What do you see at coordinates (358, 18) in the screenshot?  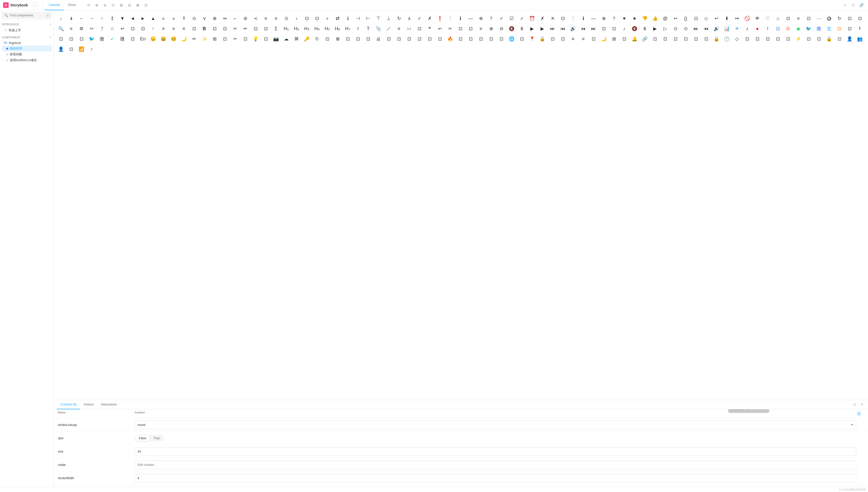 I see `icon-cell: ⊣` at bounding box center [358, 18].